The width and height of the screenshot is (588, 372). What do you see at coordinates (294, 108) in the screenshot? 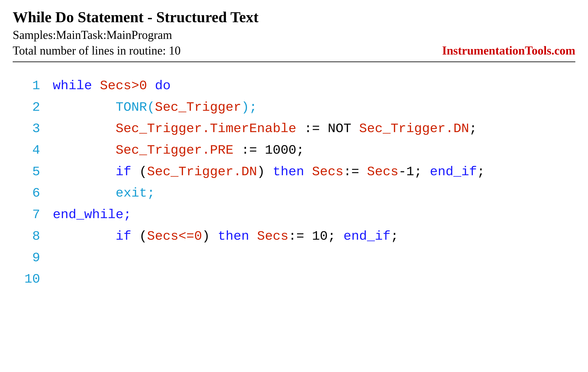
I see `code-line: 2 TONR(Sec_Trigger);` at bounding box center [294, 108].